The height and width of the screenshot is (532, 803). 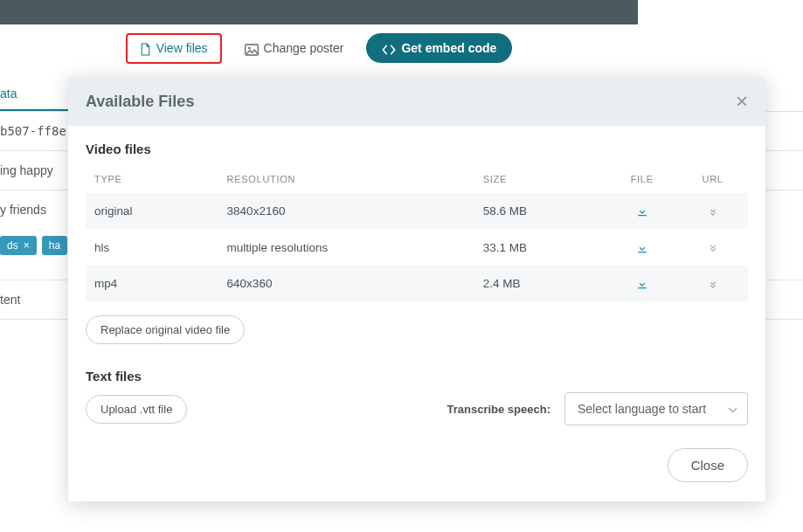 I want to click on cell-resolution: 3840x2160, so click(x=346, y=211).